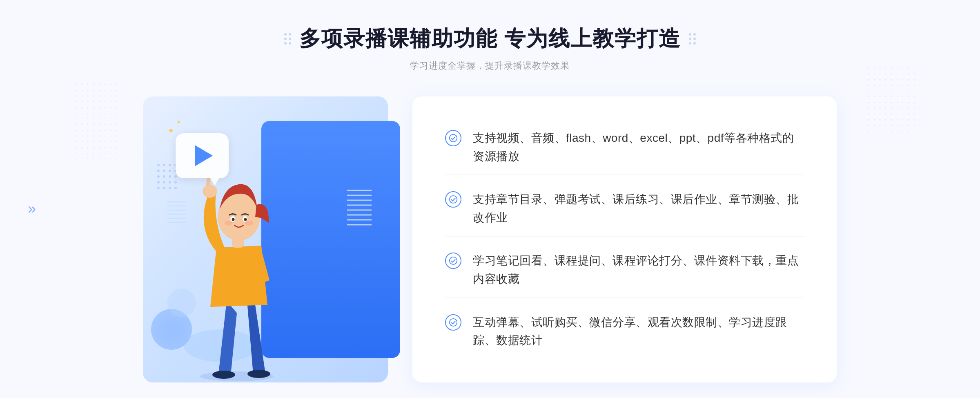 Image resolution: width=980 pixels, height=398 pixels. Describe the element at coordinates (361, 212) in the screenshot. I see `deco-lines` at that location.